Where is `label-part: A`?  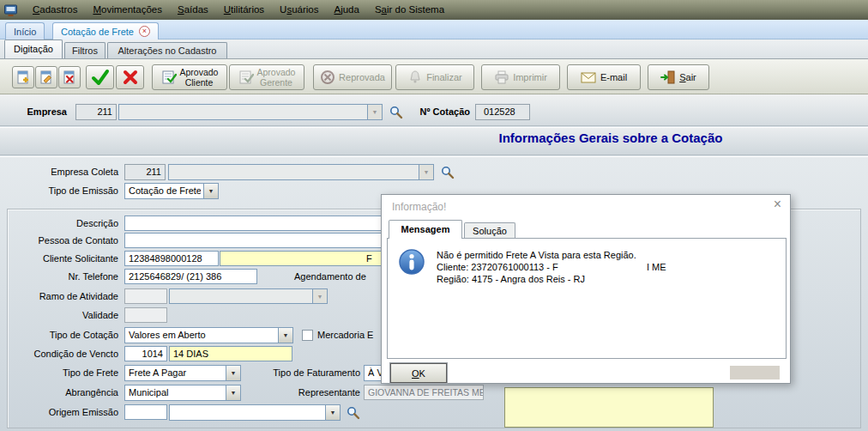 label-part: A is located at coordinates (337, 9).